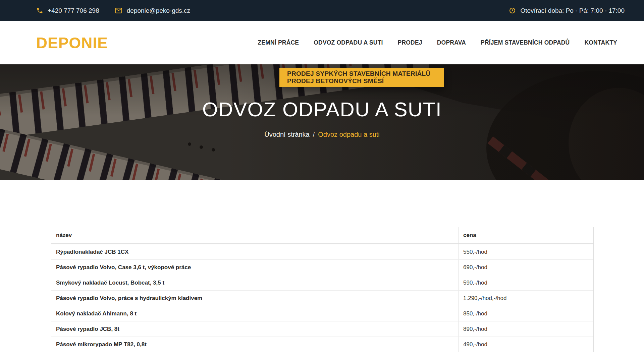 This screenshot has width=644, height=362. Describe the element at coordinates (601, 43) in the screenshot. I see `nav-item-kontakty: KONTAKTY` at that location.